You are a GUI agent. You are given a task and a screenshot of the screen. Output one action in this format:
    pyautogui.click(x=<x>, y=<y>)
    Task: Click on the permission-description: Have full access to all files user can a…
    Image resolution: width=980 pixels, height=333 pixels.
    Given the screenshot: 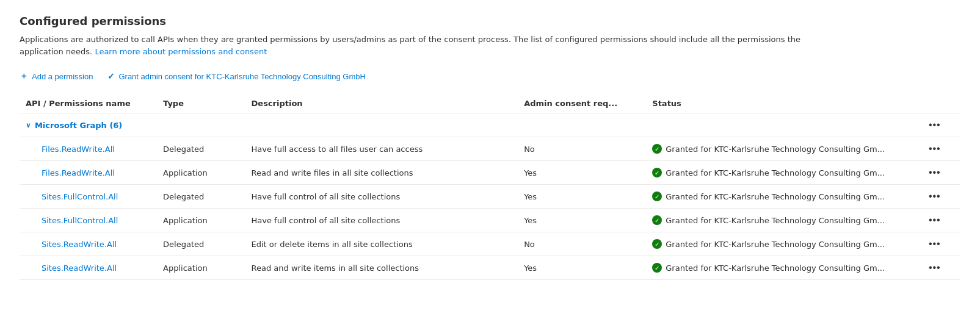 What is the action you would take?
    pyautogui.click(x=382, y=149)
    